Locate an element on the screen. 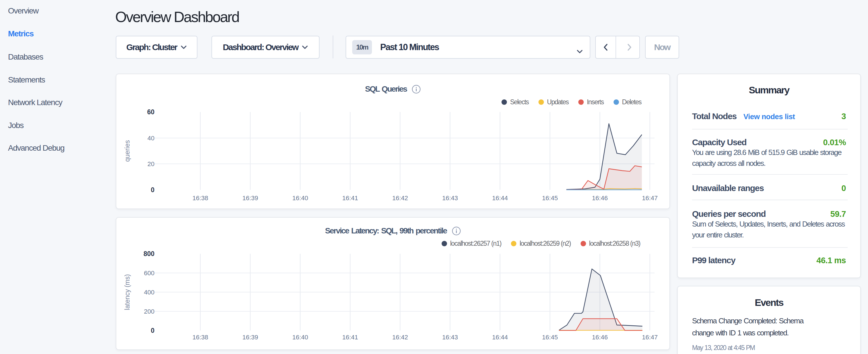 The width and height of the screenshot is (868, 354). svg-text: 20 is located at coordinates (151, 164).